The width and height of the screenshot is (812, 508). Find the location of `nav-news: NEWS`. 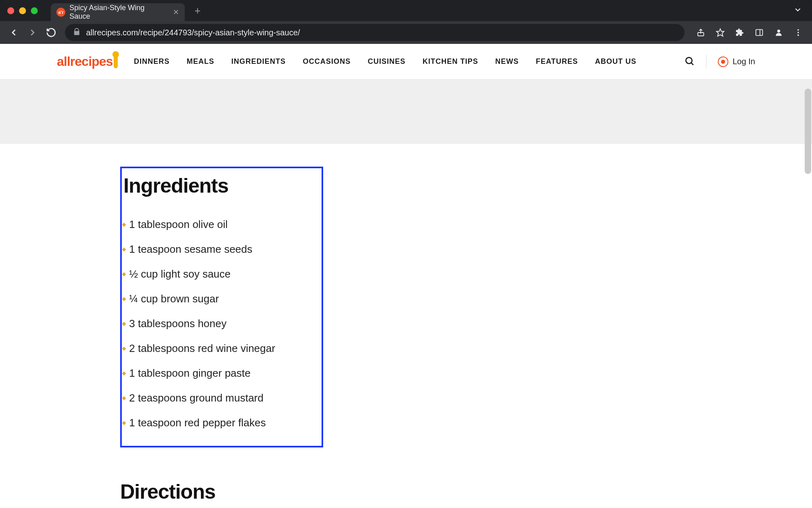

nav-news: NEWS is located at coordinates (507, 62).